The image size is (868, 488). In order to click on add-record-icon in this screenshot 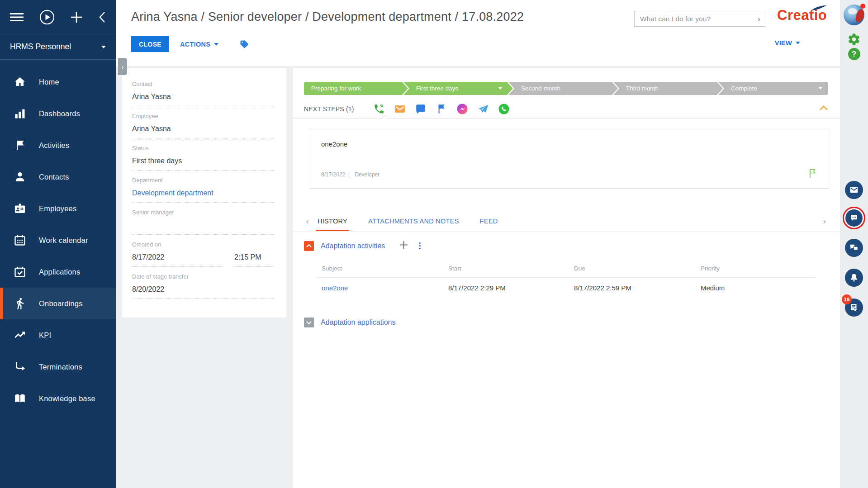, I will do `click(76, 17)`.